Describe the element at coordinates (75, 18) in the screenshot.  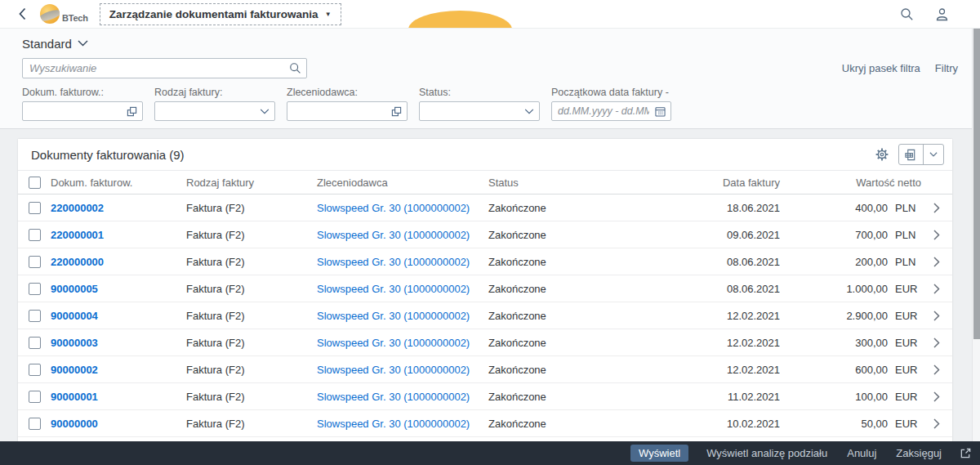
I see `btech-brand-text: BTech` at that location.